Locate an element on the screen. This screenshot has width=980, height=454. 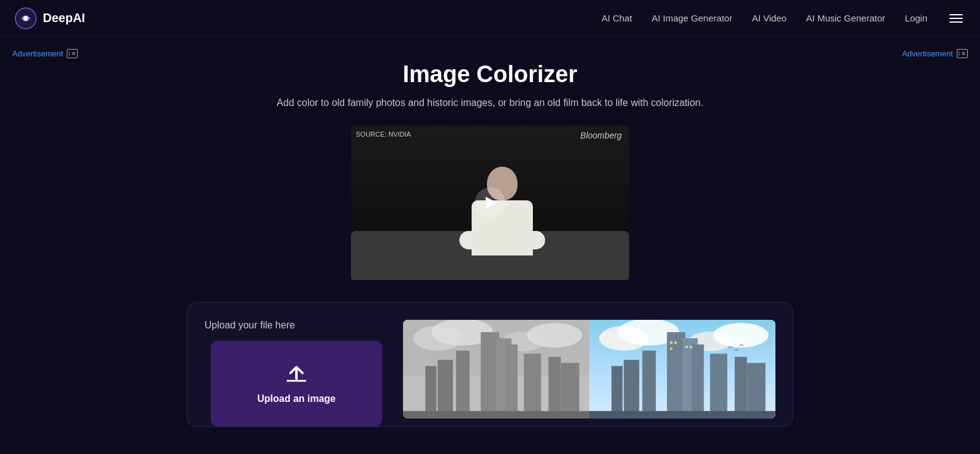
before-image is located at coordinates (496, 369).